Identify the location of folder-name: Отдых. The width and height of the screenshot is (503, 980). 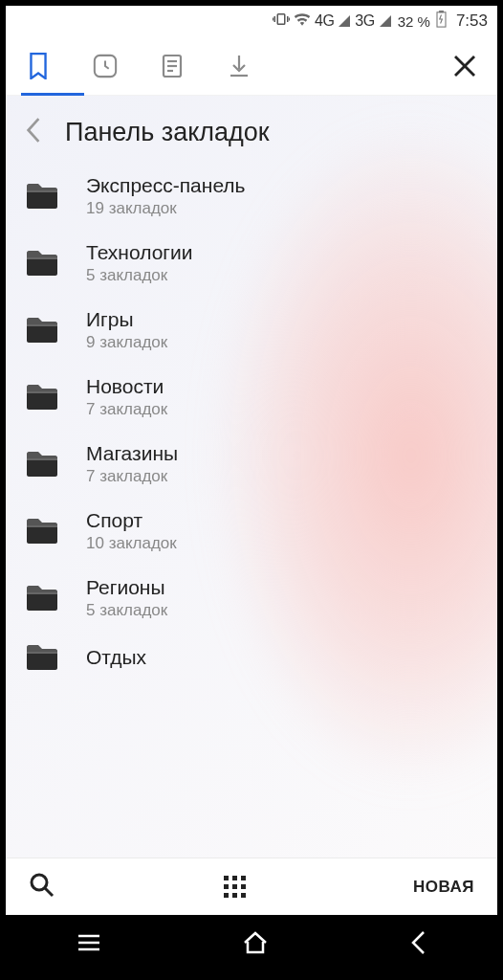
(117, 657).